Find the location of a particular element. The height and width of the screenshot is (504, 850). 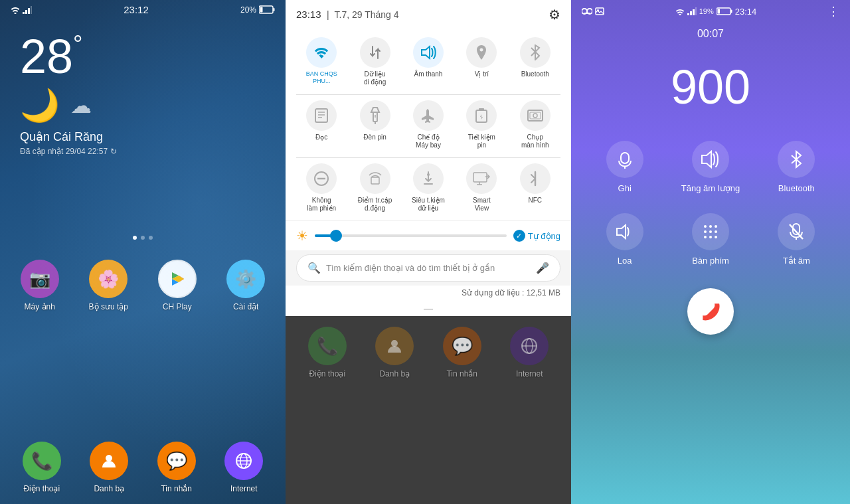

call-image-icon is located at coordinates (600, 11).